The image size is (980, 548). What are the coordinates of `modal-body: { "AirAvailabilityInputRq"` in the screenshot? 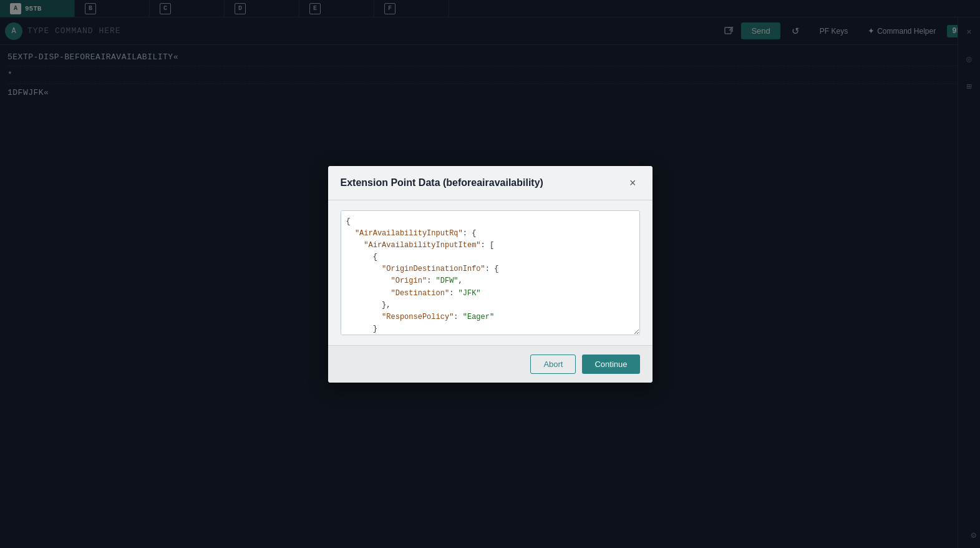 It's located at (490, 273).